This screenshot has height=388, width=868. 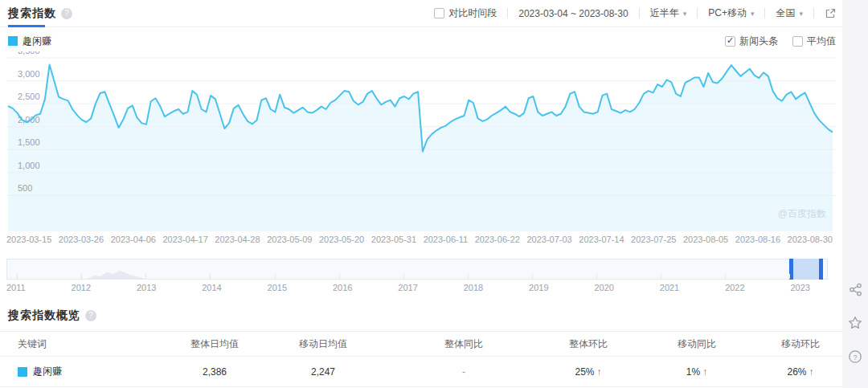 I want to click on col-mobile-daily-avg: 移动日均值, so click(x=323, y=344).